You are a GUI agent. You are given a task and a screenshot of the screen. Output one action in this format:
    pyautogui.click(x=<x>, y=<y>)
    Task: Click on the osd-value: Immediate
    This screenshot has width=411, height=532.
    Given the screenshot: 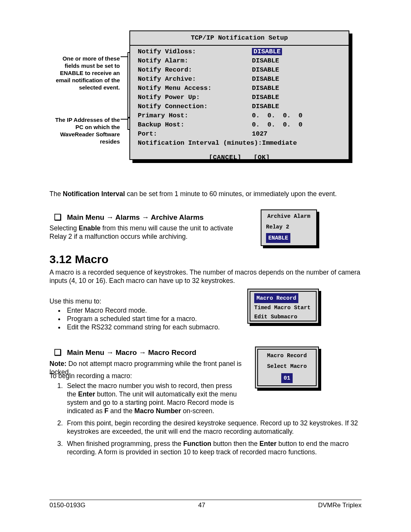 What is the action you would take?
    pyautogui.click(x=279, y=143)
    